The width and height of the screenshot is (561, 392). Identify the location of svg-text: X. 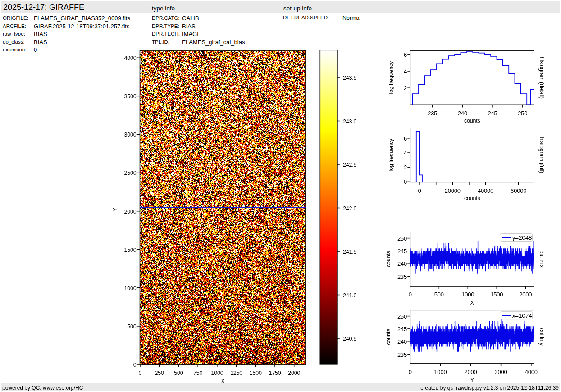
(472, 303).